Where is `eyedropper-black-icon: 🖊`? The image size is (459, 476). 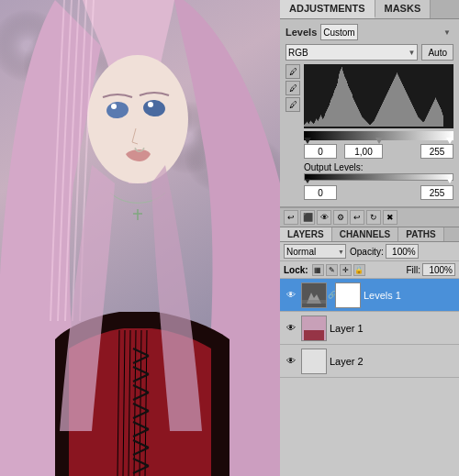 eyedropper-black-icon: 🖊 is located at coordinates (293, 72).